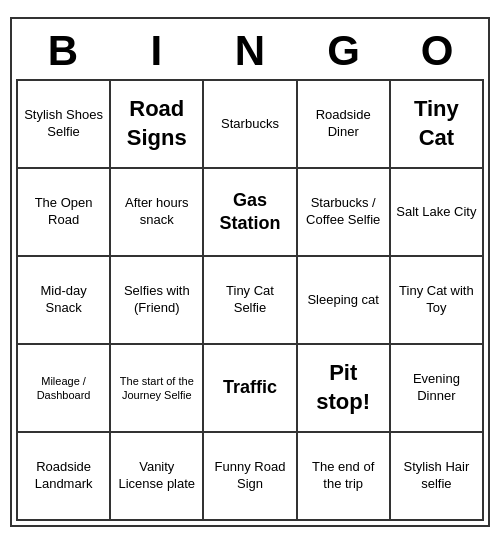  I want to click on bingo-cell-15: Mileage / Dashboard, so click(64, 389).